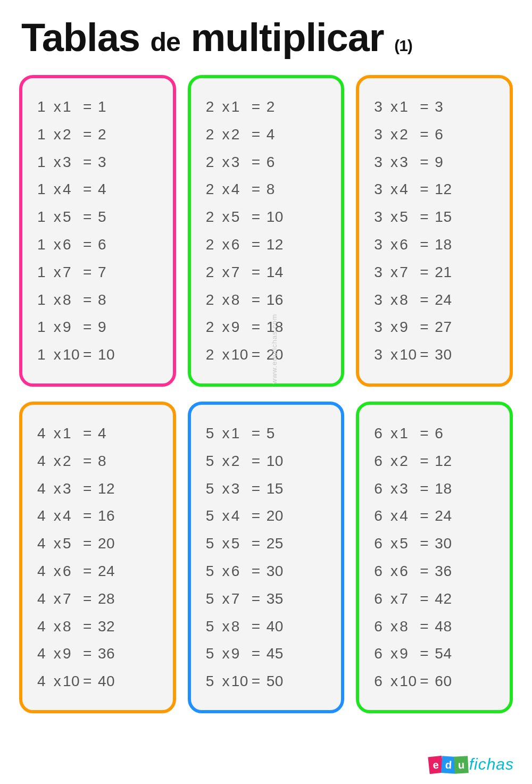  What do you see at coordinates (467, 681) in the screenshot?
I see `result: 60` at bounding box center [467, 681].